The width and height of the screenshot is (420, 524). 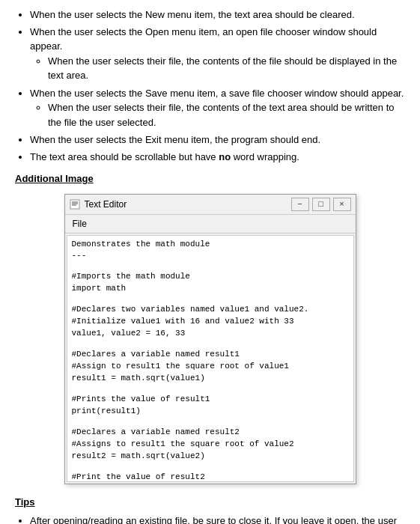 I want to click on editor-line: #Prints the value of result1, so click(x=210, y=400).